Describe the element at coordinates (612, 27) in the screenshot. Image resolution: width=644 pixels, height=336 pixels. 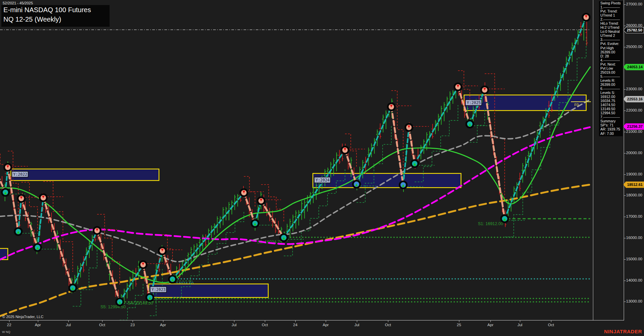
I see `pivot-panel-line: Hi:2 UTrend` at that location.